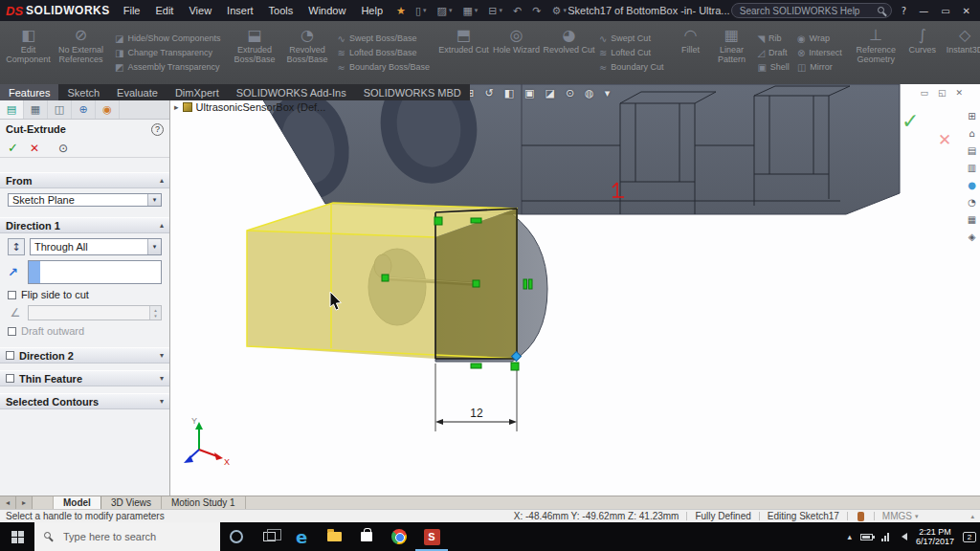  What do you see at coordinates (819, 54) in the screenshot?
I see `intersect-button: ⊗Intersect` at bounding box center [819, 54].